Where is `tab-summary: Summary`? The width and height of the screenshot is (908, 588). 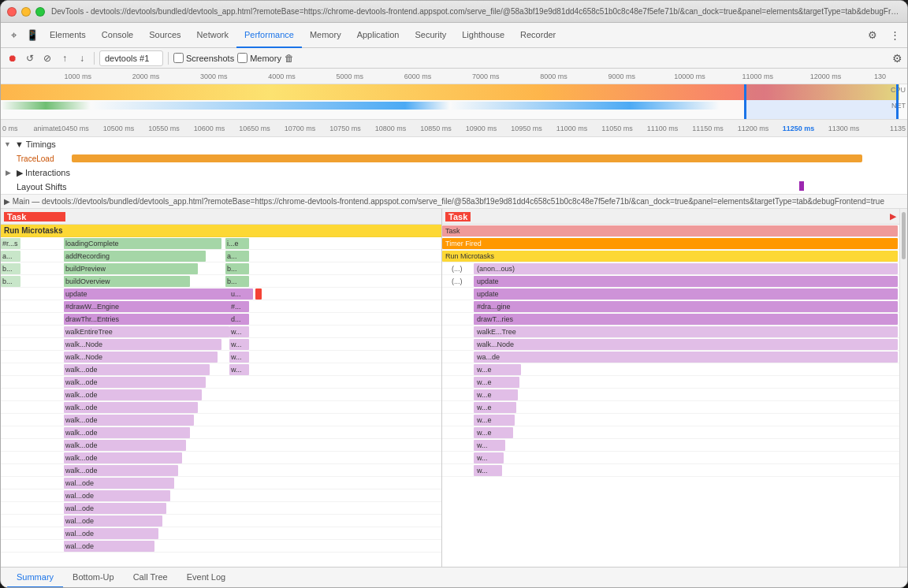
tab-summary: Summary is located at coordinates (35, 578).